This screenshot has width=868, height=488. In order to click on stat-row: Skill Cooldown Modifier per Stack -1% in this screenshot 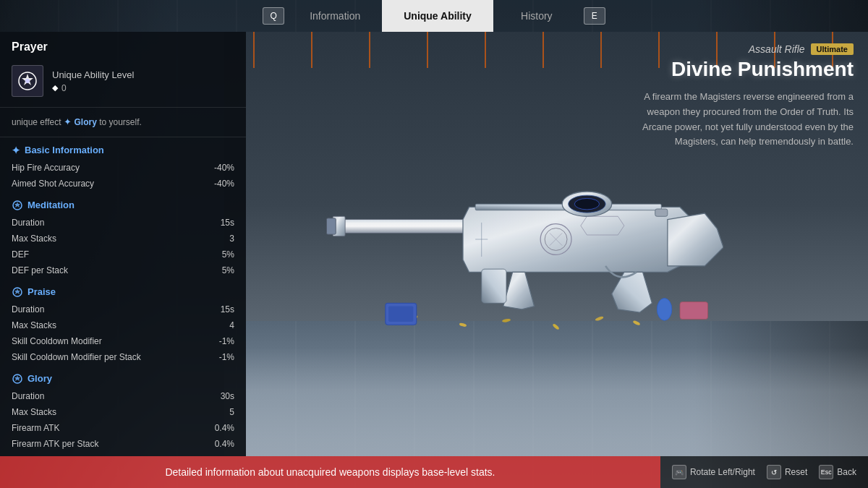, I will do `click(123, 357)`.